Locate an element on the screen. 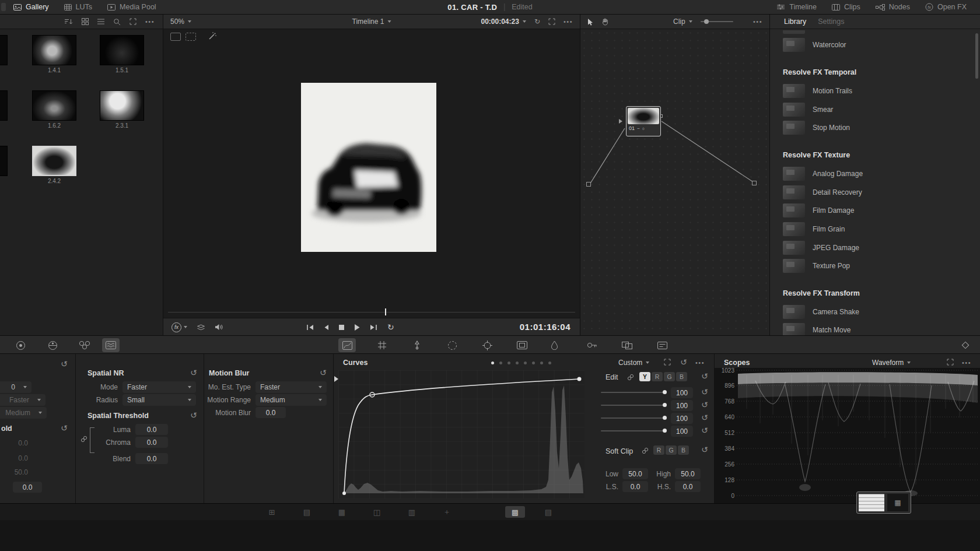  curves-mode-dropdown: Custom is located at coordinates (634, 363).